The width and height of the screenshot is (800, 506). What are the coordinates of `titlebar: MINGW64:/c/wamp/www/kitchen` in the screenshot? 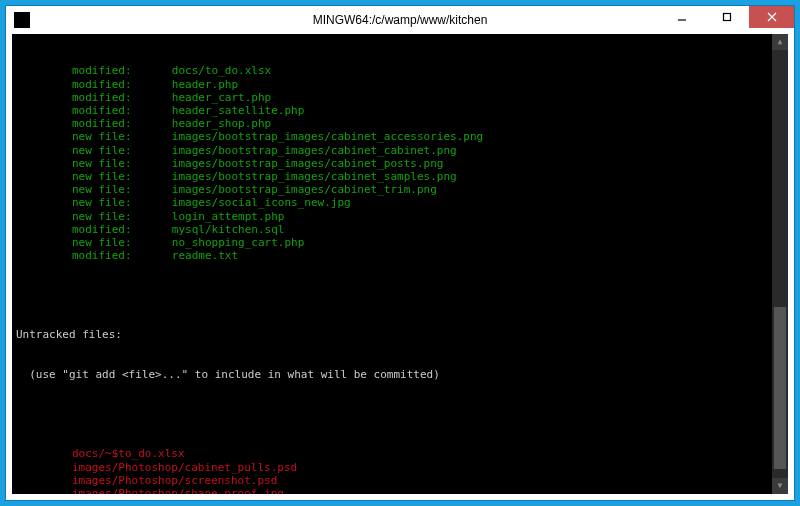 It's located at (400, 20).